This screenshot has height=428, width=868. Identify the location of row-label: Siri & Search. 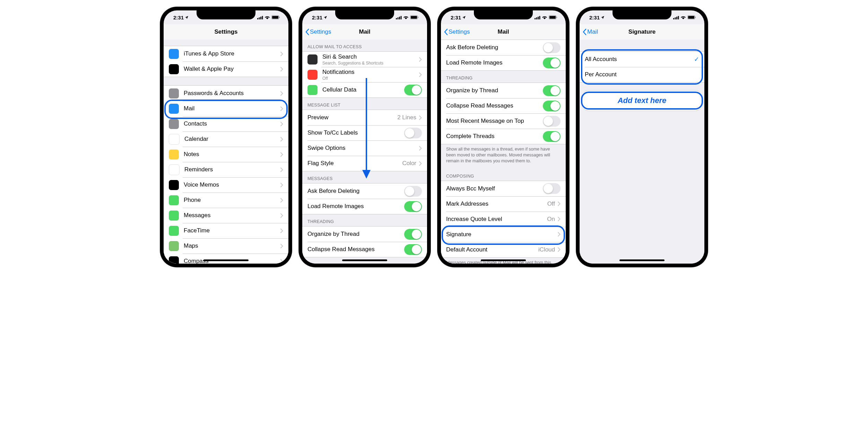
(371, 57).